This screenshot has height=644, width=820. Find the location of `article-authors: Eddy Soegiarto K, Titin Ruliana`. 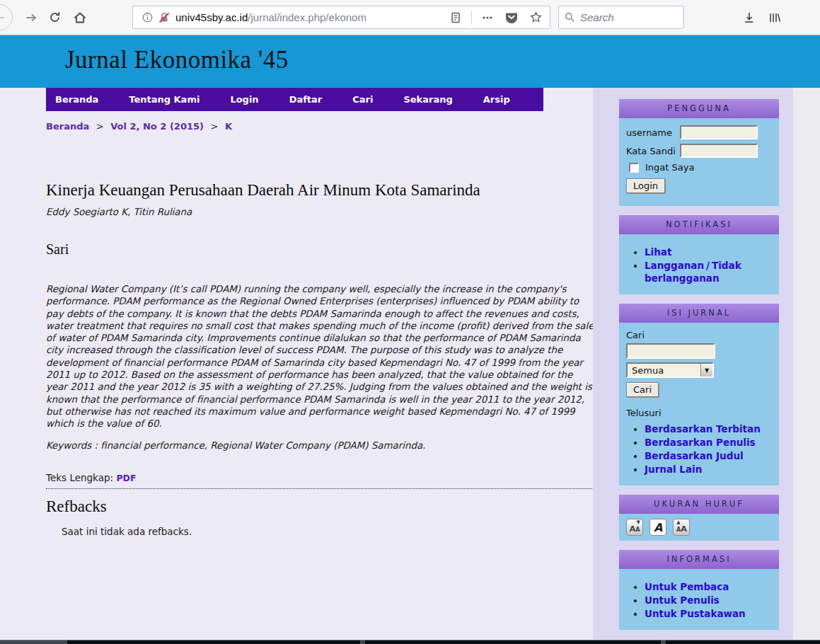

article-authors: Eddy Soegiarto K, Titin Ruliana is located at coordinates (321, 212).